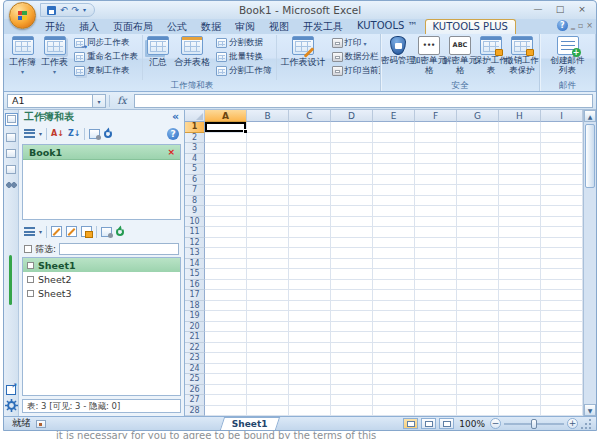  I want to click on column-header: A, so click(226, 116).